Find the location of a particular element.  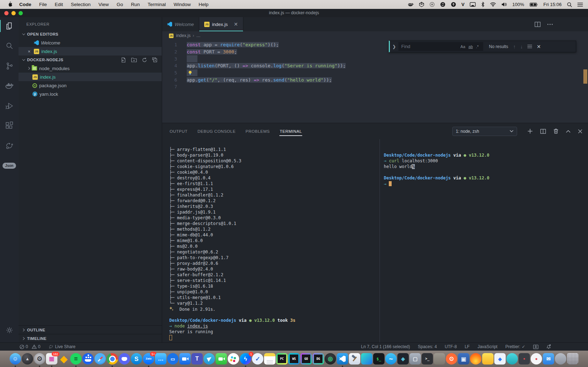

menu-edit: Edit is located at coordinates (59, 4).